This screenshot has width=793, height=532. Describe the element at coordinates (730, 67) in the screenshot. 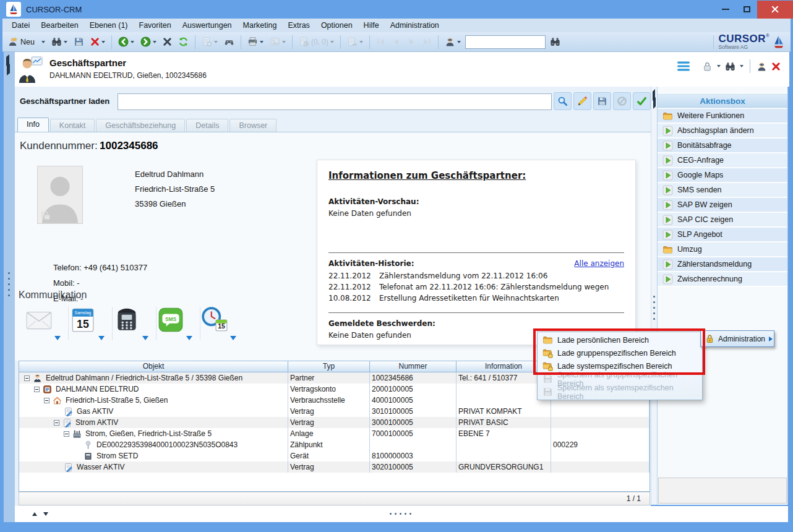

I see `binoculars-icon` at that location.